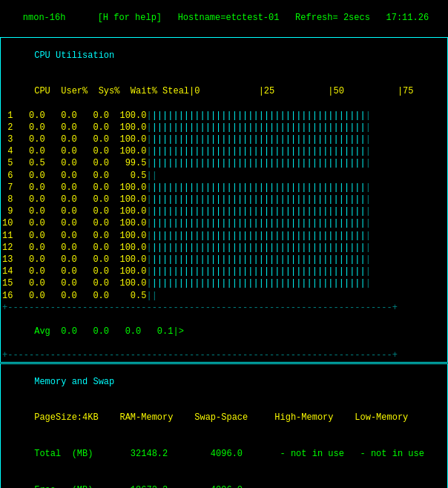 The image size is (448, 488). Describe the element at coordinates (224, 236) in the screenshot. I see `cpu-row: 11 0.0 0.0 0.0 100.0||||||||||||||||||||…` at that location.